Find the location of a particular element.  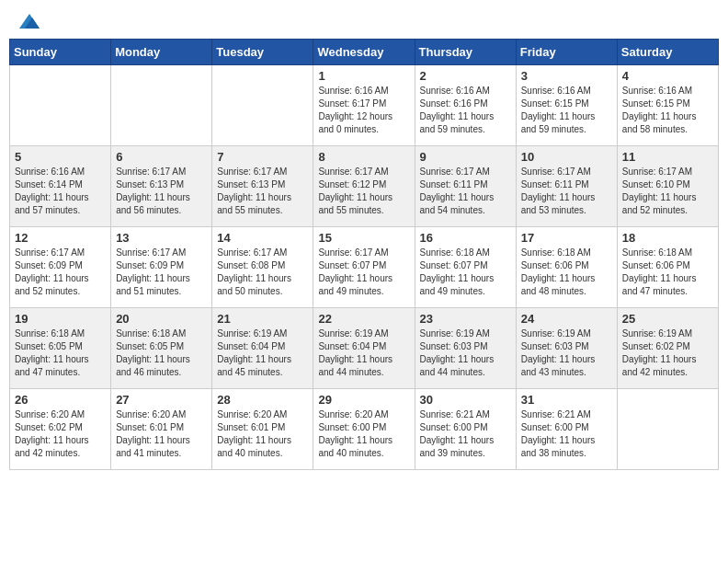

day-info: Sunrise: 6:16 AM Sunset: 6:16 PM Dayligh… is located at coordinates (465, 110).